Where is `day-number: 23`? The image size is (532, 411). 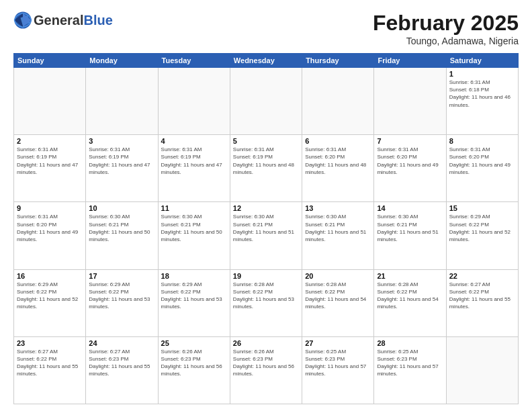
day-number: 23 is located at coordinates (50, 343).